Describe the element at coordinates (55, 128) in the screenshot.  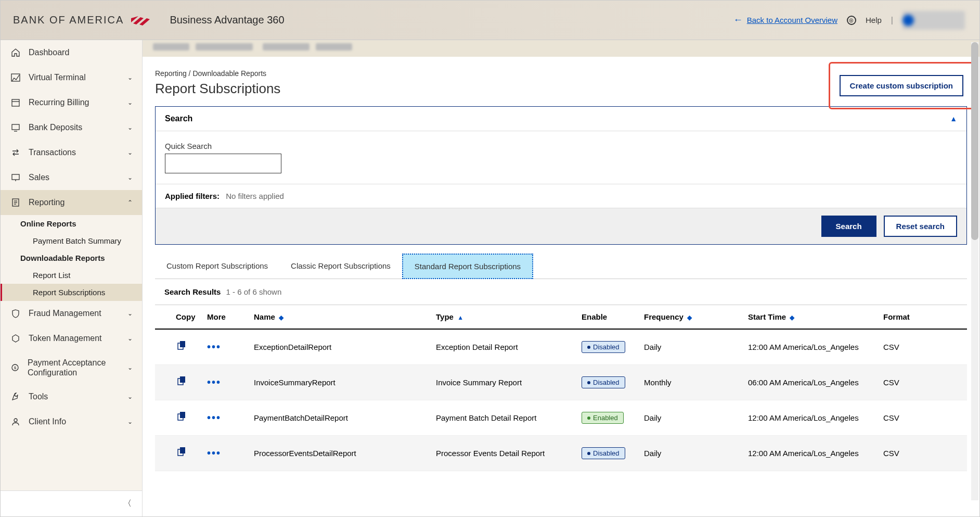
I see `sidebar-label: Bank Deposits` at that location.